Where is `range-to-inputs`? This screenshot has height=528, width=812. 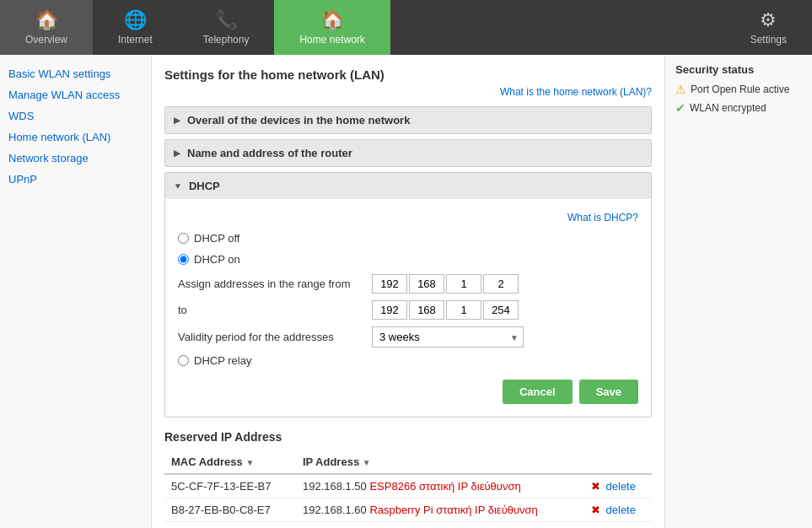
range-to-inputs is located at coordinates (445, 310).